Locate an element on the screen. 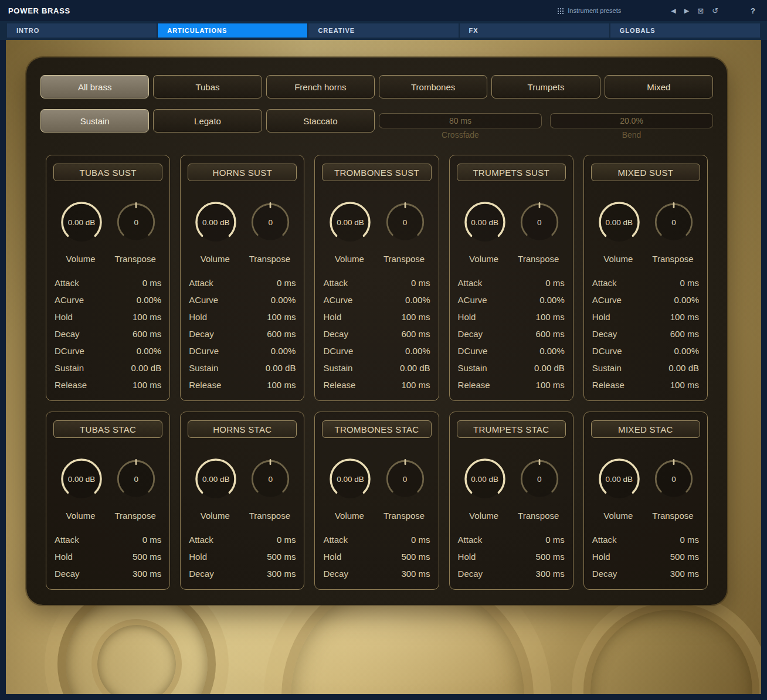 This screenshot has width=767, height=700. card-title-button: MIXED SUST is located at coordinates (646, 172).